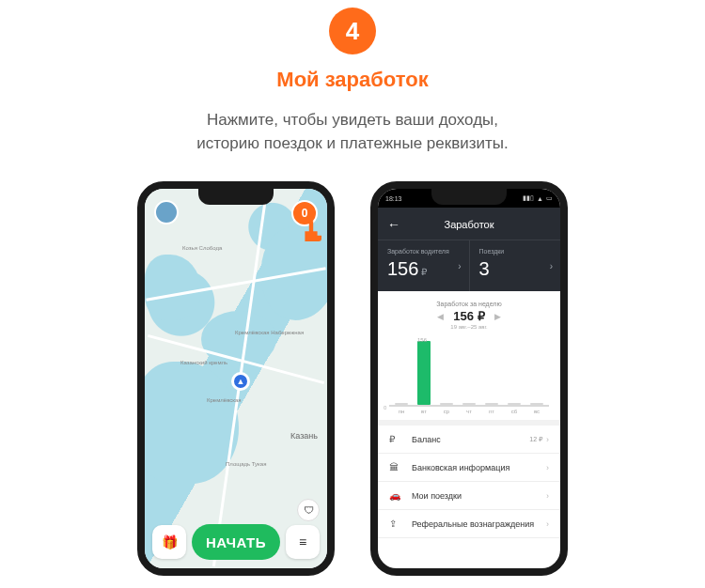 Image resolution: width=705 pixels, height=588 pixels. What do you see at coordinates (469, 496) in the screenshot?
I see `list-item-my-trips: 🚗 Мои поездки ›` at bounding box center [469, 496].